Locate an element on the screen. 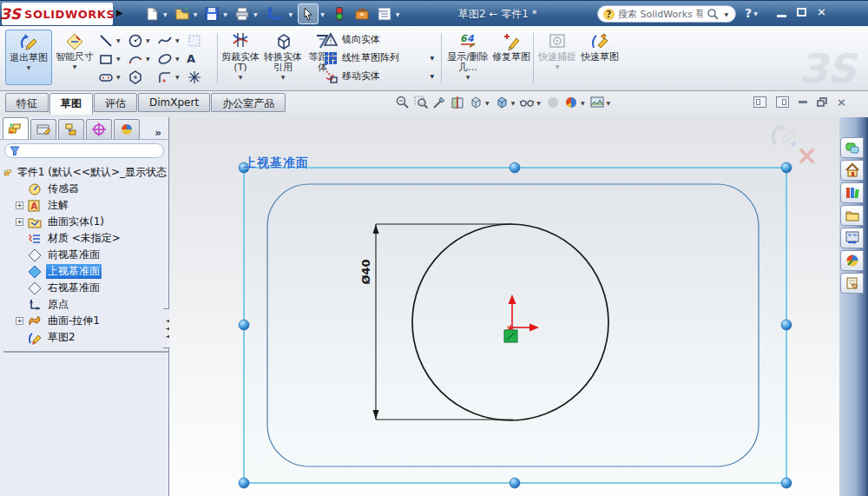  tab-features: 特征 is located at coordinates (27, 103).